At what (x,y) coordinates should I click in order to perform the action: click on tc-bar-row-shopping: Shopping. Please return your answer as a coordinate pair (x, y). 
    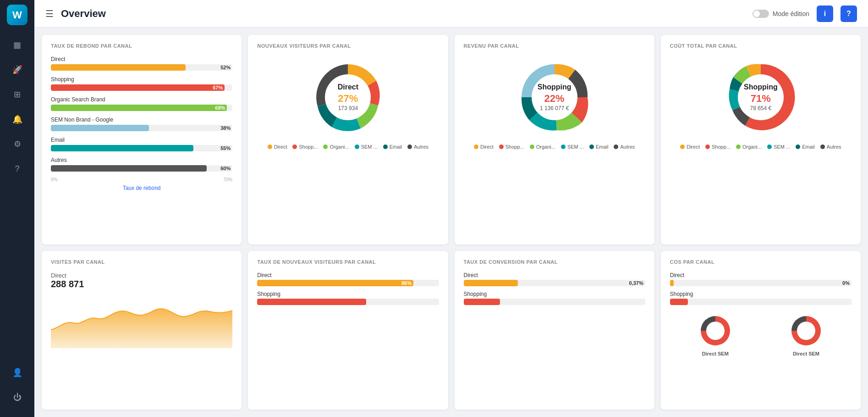
    Looking at the image, I should click on (555, 298).